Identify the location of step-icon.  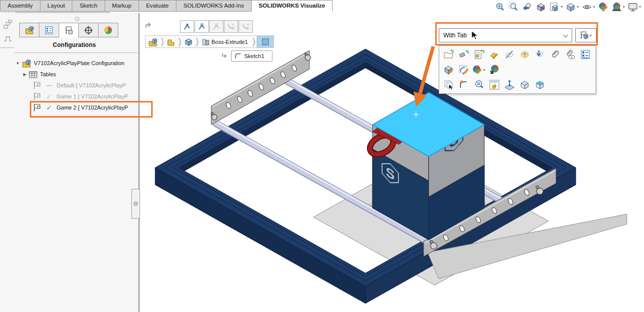
(8, 39).